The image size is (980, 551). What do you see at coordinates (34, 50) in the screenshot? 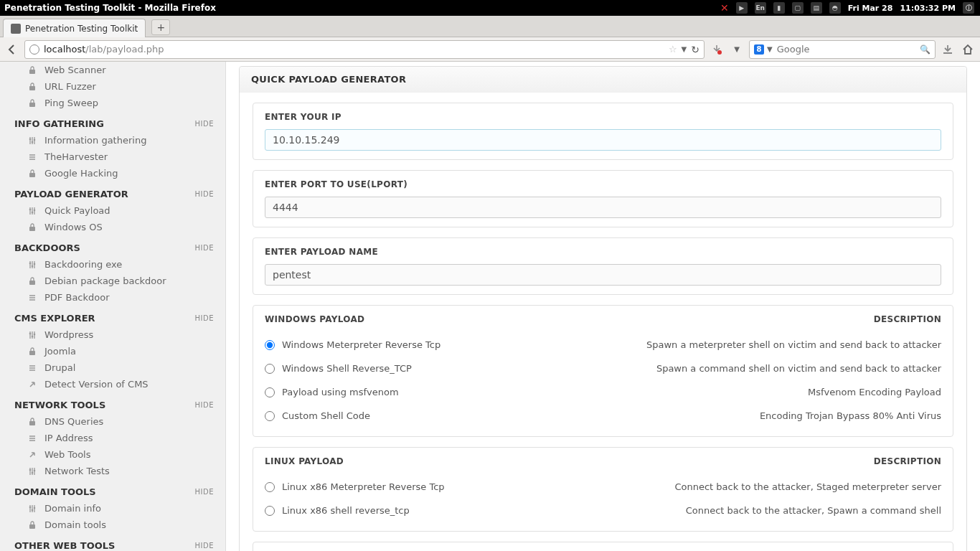
I see `globe-icon` at bounding box center [34, 50].